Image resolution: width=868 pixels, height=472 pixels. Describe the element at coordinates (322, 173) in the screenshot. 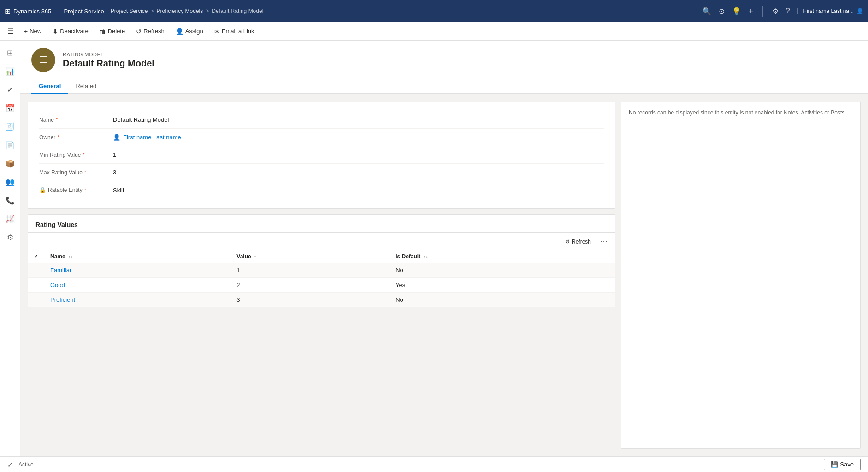

I see `field-max-rating: Max Rating Value * 3` at that location.